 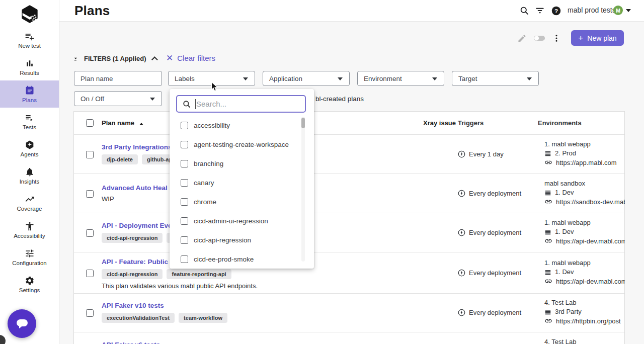 I want to click on chat-fab-button, so click(x=22, y=324).